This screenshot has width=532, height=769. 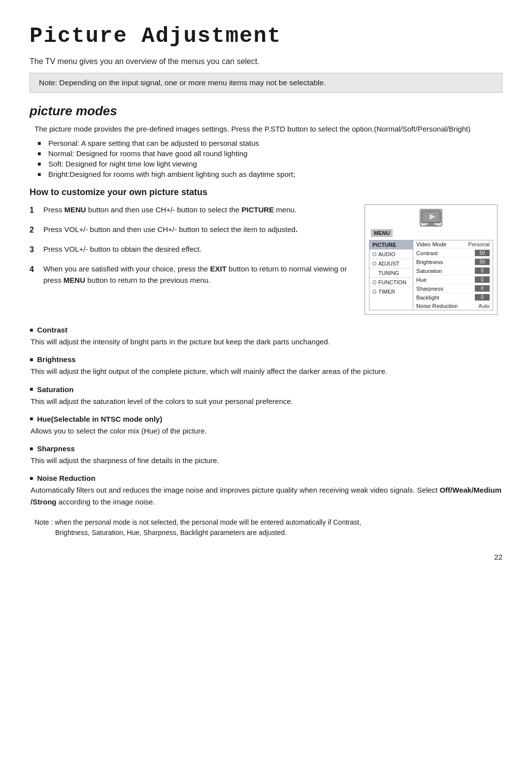 I want to click on menu-item-timer: TIMER, so click(x=391, y=292).